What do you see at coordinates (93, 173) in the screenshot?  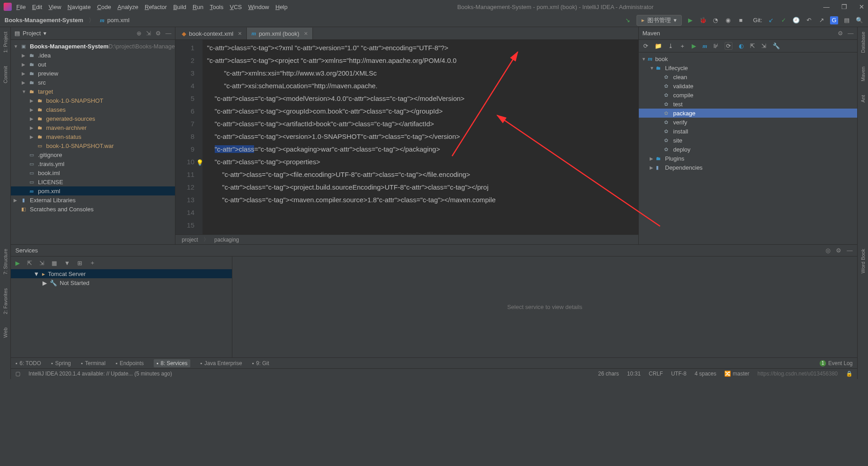 I see `tree-book.iml: ▭book.iml` at bounding box center [93, 173].